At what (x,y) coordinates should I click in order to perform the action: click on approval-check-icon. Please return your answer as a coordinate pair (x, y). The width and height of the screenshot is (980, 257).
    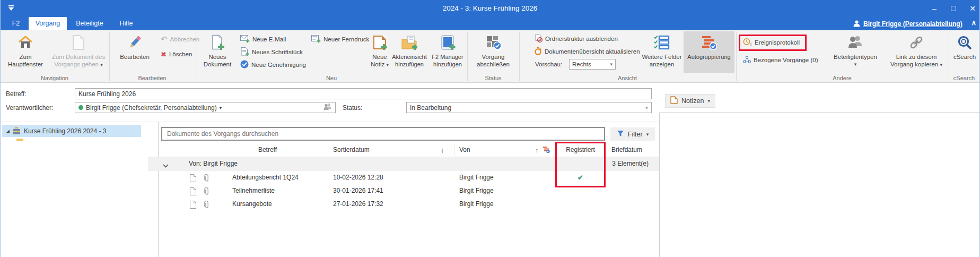
    Looking at the image, I should click on (244, 65).